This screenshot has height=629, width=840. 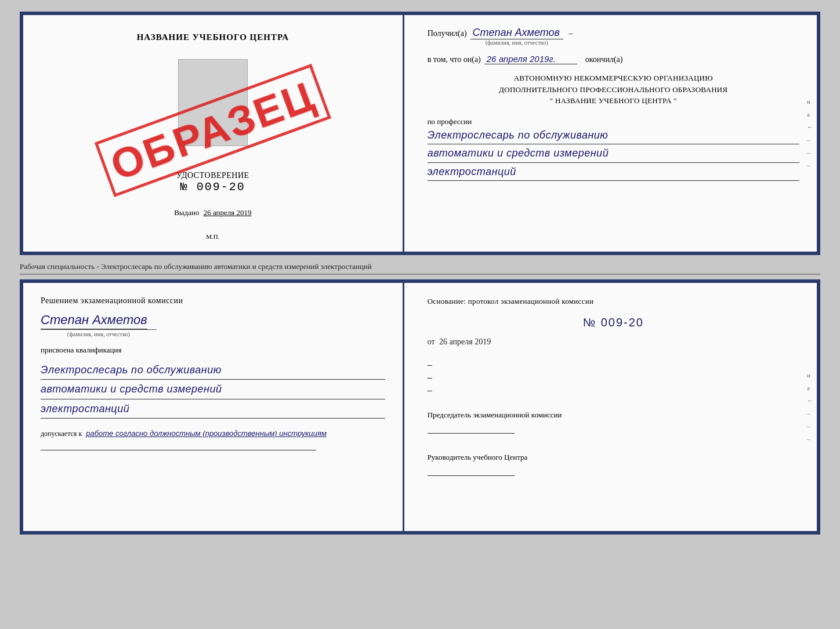 What do you see at coordinates (213, 370) in the screenshot?
I see `qual-line1: Электрослесарь по обслуживанию` at bounding box center [213, 370].